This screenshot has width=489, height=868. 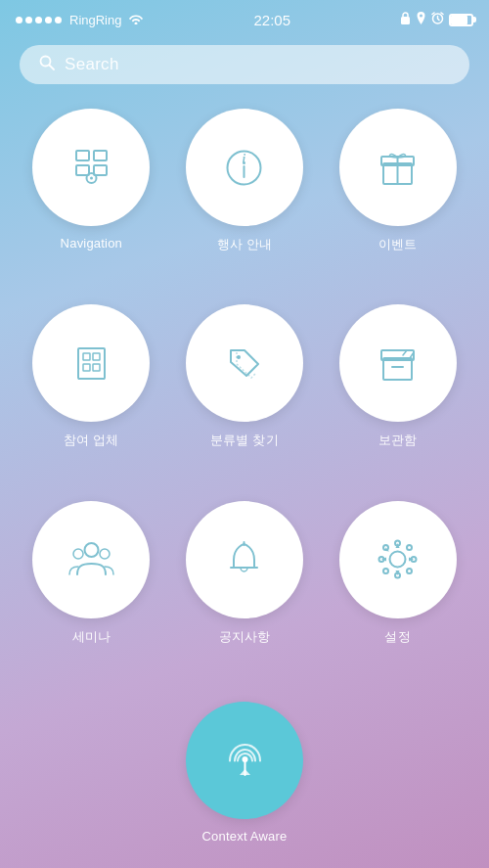 What do you see at coordinates (92, 243) in the screenshot?
I see `label-navigation: Navigation` at bounding box center [92, 243].